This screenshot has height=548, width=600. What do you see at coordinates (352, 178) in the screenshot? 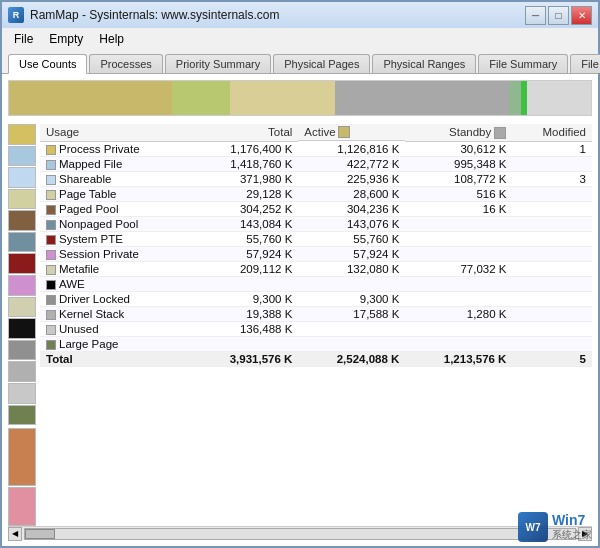
I see `cell-active: 225,936 K` at bounding box center [352, 178].